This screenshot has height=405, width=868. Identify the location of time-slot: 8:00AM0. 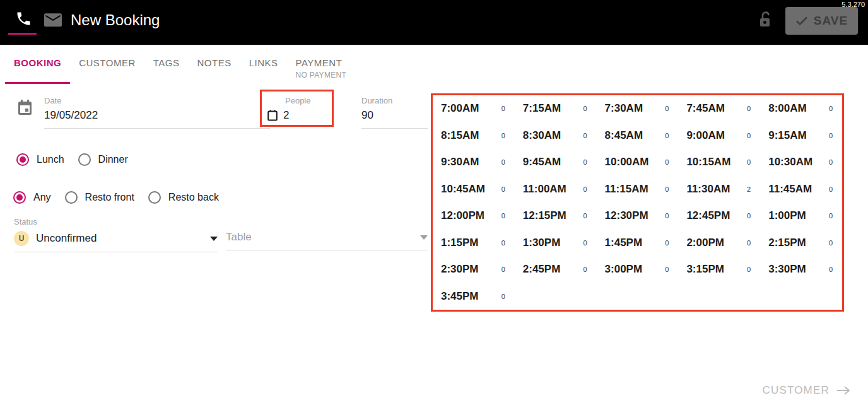
(801, 109).